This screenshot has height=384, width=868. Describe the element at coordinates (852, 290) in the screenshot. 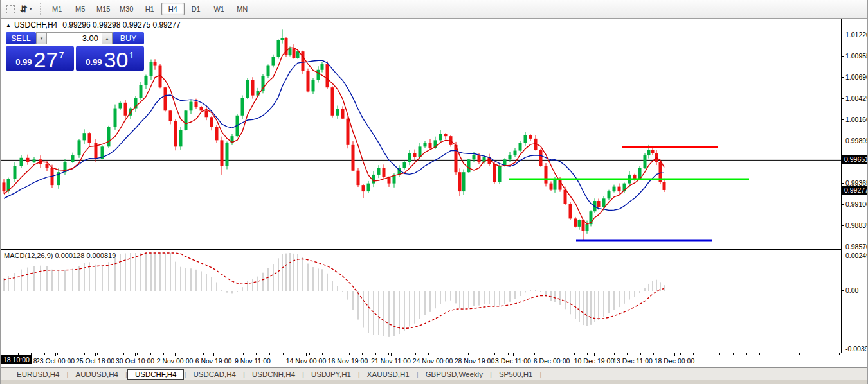

I see `price-axis-label: 0.00` at that location.